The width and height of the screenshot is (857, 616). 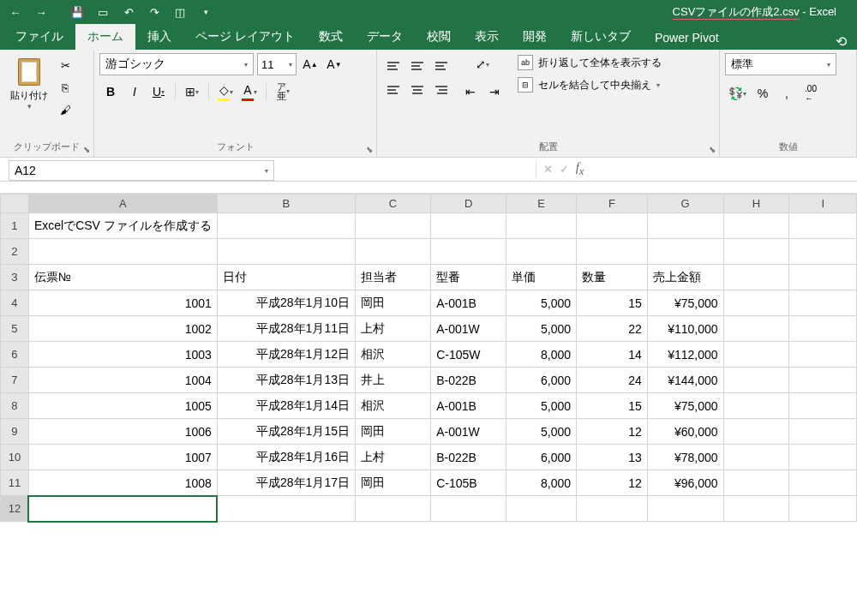 What do you see at coordinates (686, 483) in the screenshot?
I see `cell: ¥96,000` at bounding box center [686, 483].